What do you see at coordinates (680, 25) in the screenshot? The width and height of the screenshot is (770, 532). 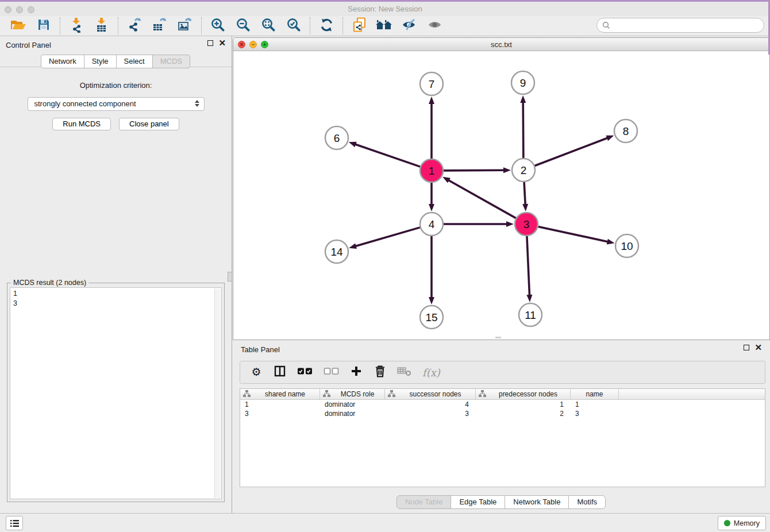 I see `search-field` at bounding box center [680, 25].